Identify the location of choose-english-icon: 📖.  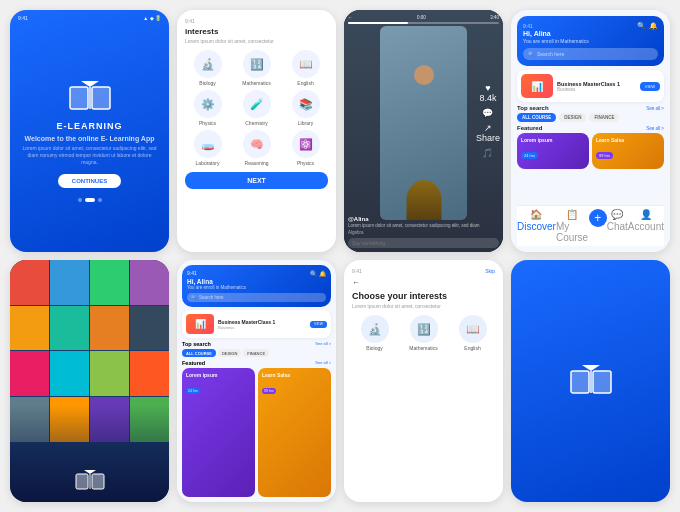
(473, 329).